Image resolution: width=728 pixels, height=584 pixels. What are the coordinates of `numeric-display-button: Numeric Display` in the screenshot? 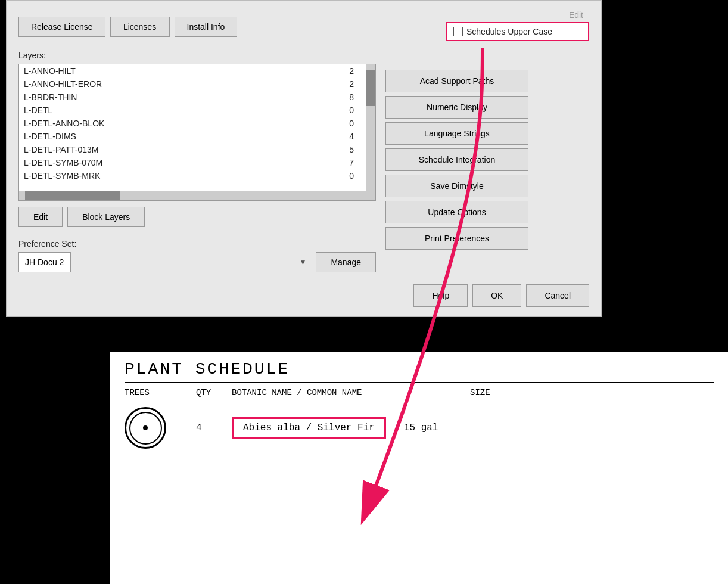 It's located at (457, 107).